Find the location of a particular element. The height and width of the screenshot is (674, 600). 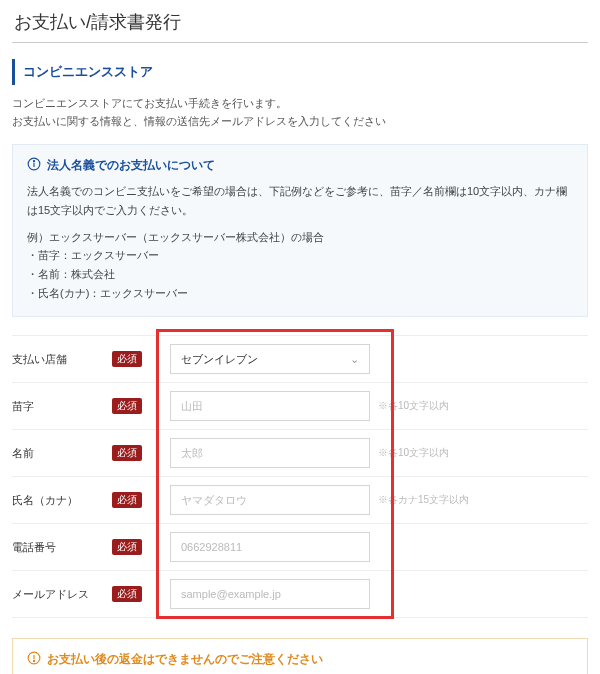

row-kana: 氏名（カナ） 必須 ※各カナ15文字以内 is located at coordinates (300, 500).